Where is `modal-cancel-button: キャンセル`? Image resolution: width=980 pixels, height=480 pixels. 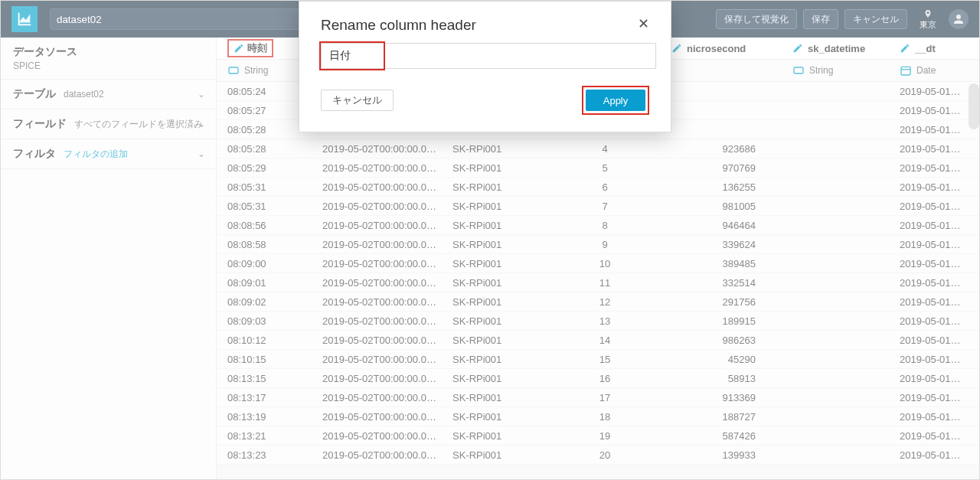 modal-cancel-button: キャンセル is located at coordinates (357, 100).